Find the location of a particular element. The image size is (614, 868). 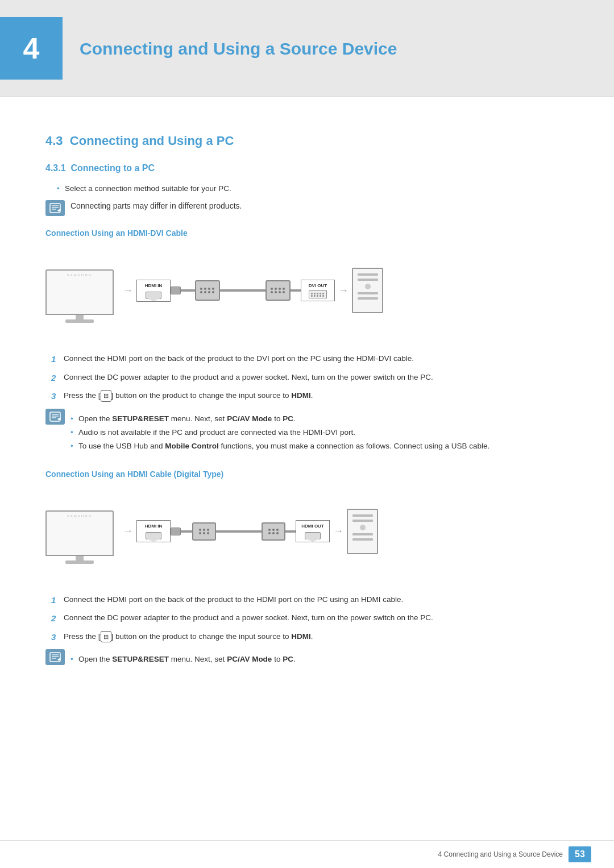

hdmi-dvi-conn-diagram: SAMSUNG → HDMI IN is located at coordinates (307, 296).